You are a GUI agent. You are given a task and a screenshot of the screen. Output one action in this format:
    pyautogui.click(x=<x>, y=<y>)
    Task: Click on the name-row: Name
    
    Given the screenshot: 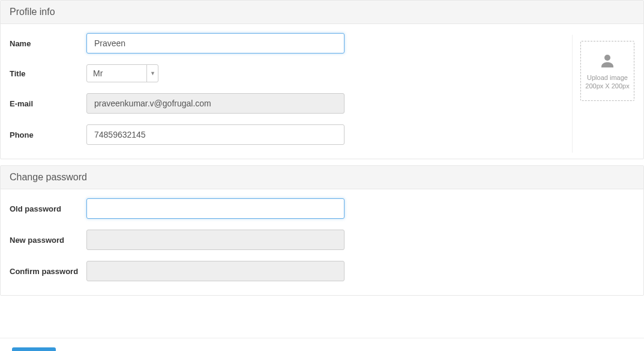 What is the action you would take?
    pyautogui.click(x=322, y=43)
    